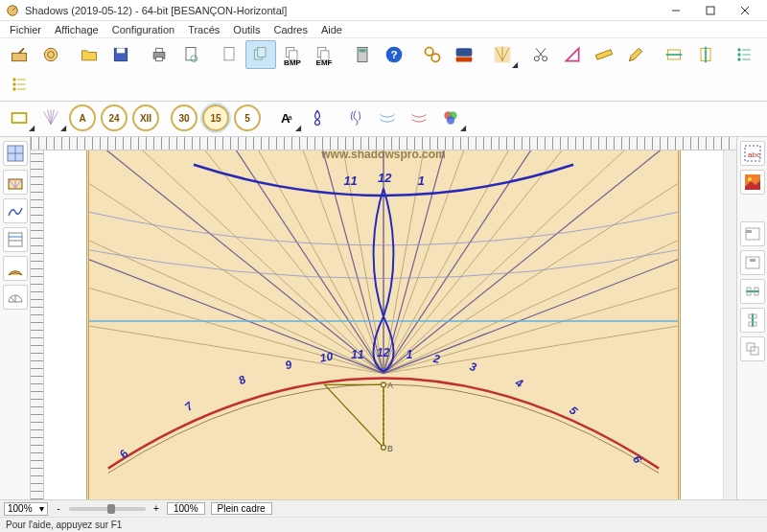  I want to click on view-table-button, so click(15, 240).